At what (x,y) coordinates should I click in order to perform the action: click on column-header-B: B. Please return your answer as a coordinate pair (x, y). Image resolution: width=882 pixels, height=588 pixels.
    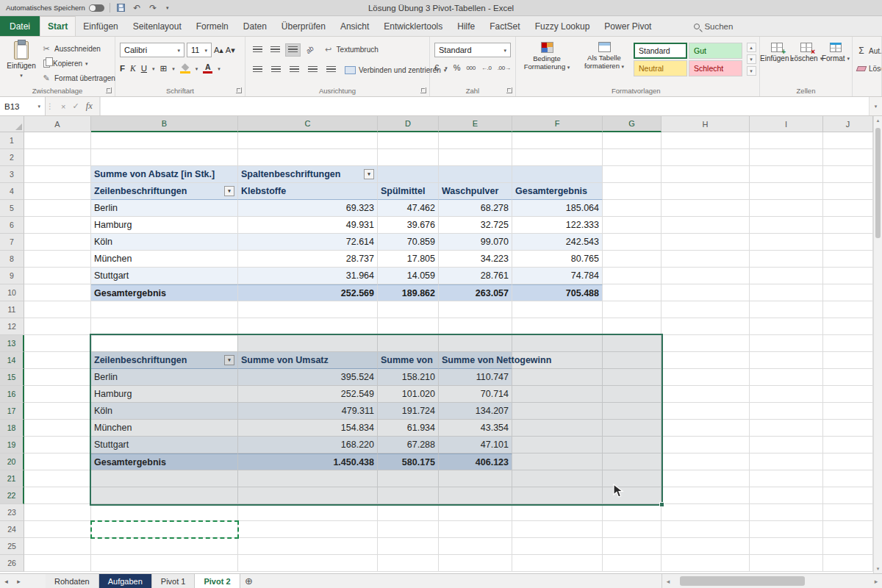
    Looking at the image, I should click on (165, 124).